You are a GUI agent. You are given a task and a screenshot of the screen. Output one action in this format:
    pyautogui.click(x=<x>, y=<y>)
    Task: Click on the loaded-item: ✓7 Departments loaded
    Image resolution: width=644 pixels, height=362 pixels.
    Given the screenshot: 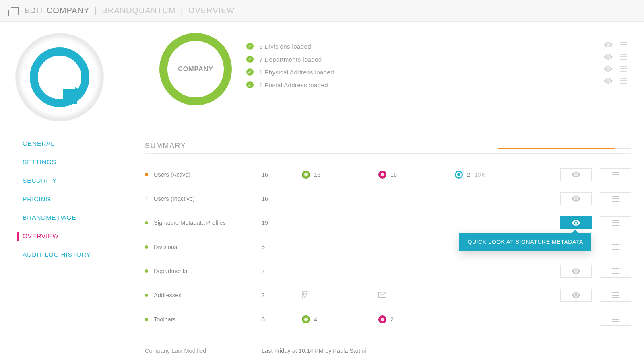 What is the action you would take?
    pyautogui.click(x=418, y=59)
    